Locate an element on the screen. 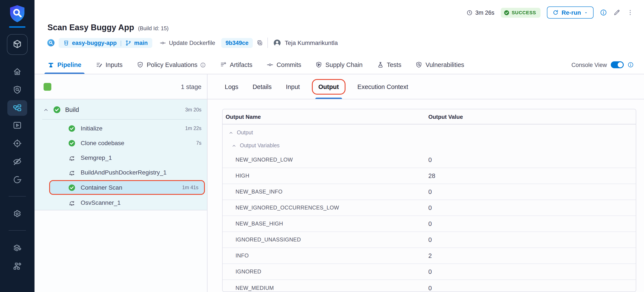 The width and height of the screenshot is (644, 292). edit-pipeline-button is located at coordinates (617, 13).